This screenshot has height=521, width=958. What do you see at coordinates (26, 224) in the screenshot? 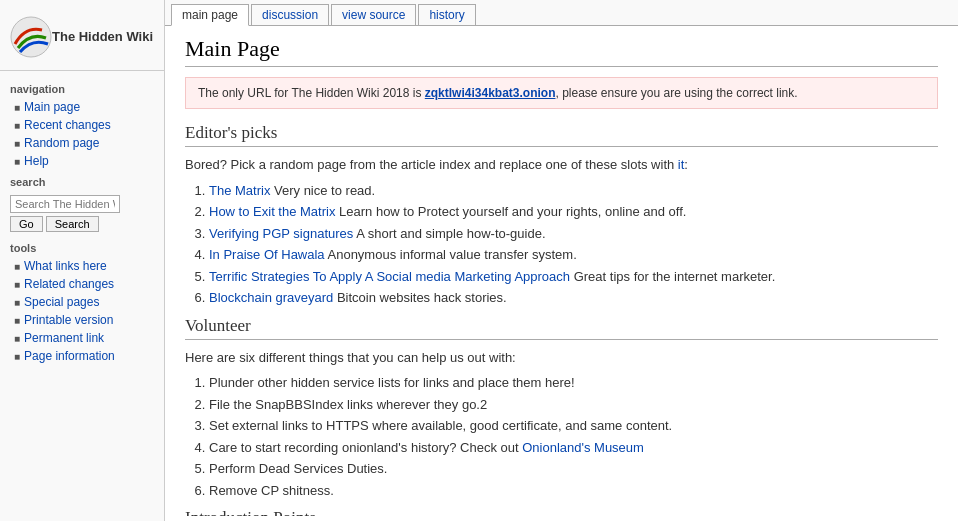
I see `go-button: Go` at bounding box center [26, 224].